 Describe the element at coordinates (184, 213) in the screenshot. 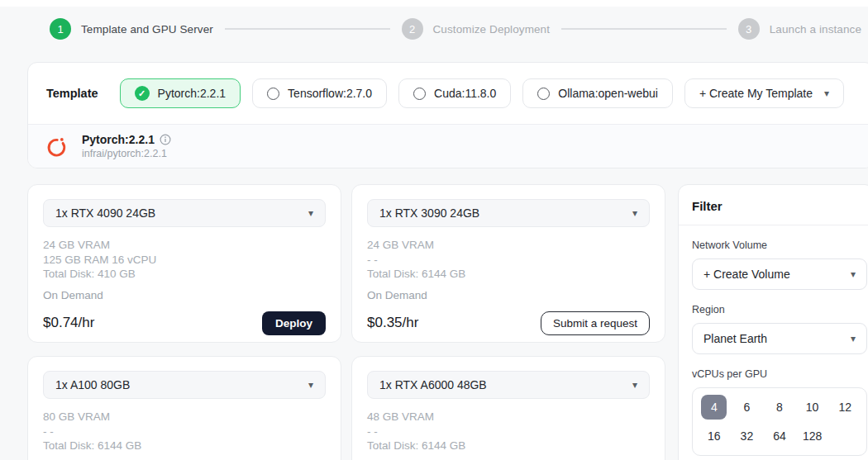

I see `gpu-select-dropdown: 1x RTX 4090 24GB ▾` at that location.